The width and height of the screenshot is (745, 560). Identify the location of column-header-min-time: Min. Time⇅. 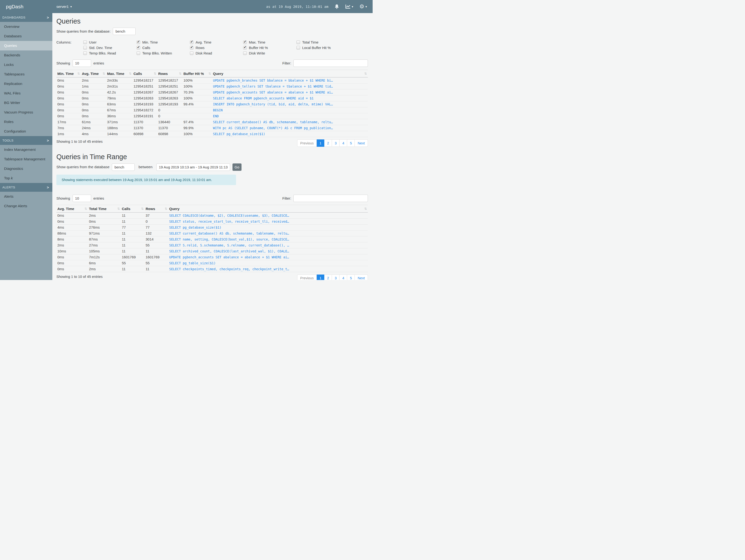
(69, 74).